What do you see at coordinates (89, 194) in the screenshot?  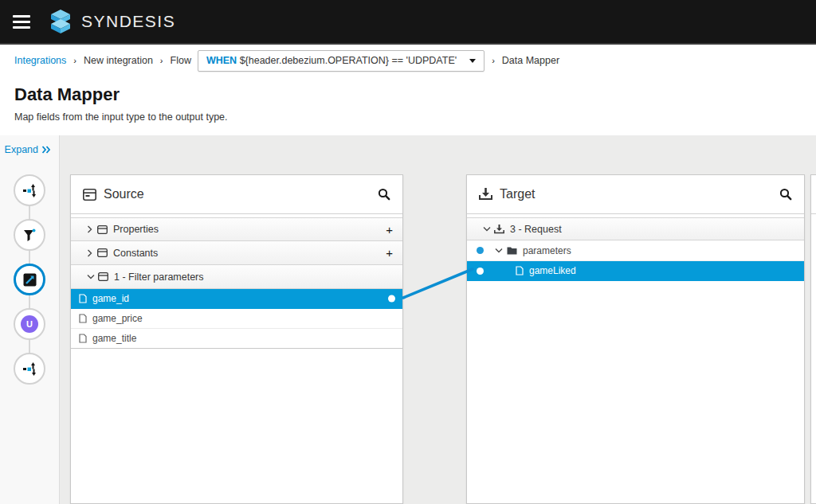 I see `source-icon` at bounding box center [89, 194].